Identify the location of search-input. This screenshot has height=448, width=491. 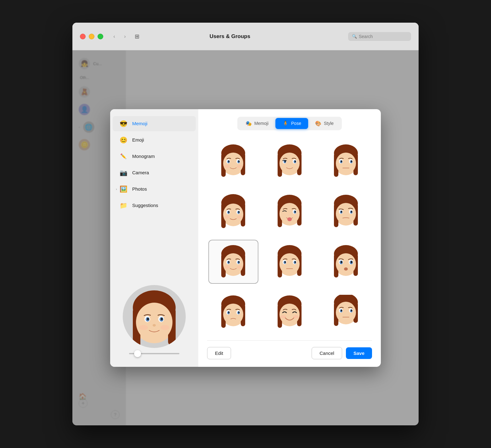
(383, 36).